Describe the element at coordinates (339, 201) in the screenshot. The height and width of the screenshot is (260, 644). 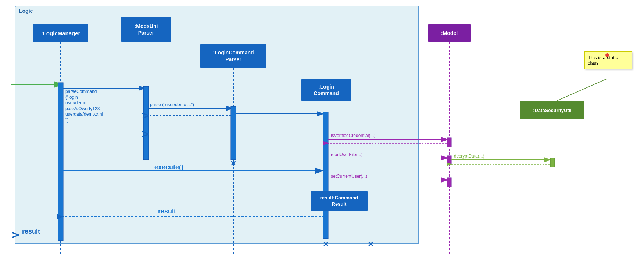
I see `result-command-result-box: result:CommandResult` at that location.